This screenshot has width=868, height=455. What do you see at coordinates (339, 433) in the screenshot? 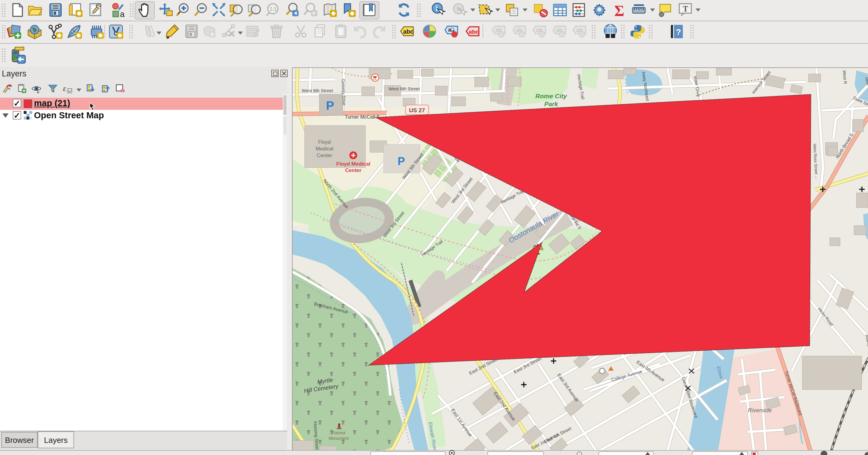
I see `svg-text: Forrest` at bounding box center [339, 433].